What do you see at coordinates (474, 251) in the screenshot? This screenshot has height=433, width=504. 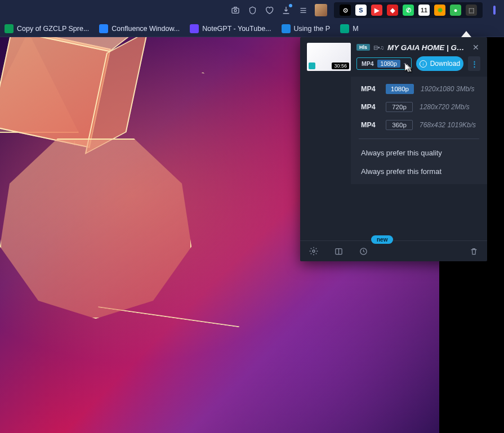 I see `trash-icon` at bounding box center [474, 251].